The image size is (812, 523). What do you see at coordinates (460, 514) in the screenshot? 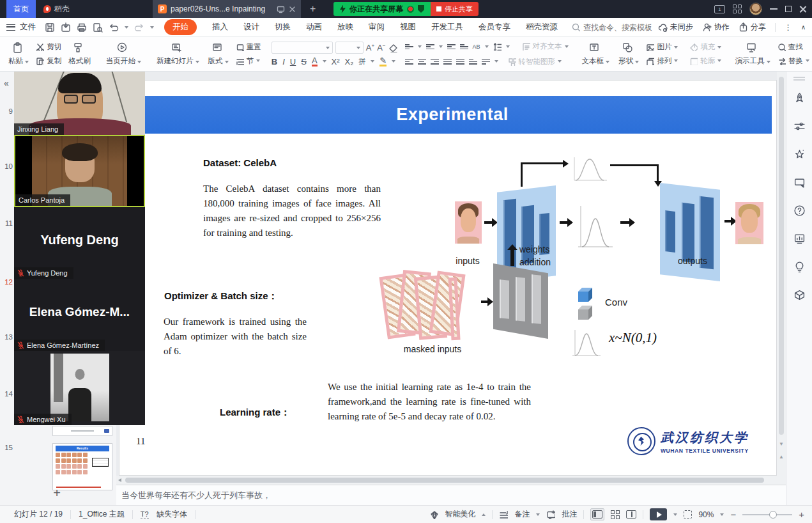
I see `smart-beautify-button: 智能美化` at bounding box center [460, 514].